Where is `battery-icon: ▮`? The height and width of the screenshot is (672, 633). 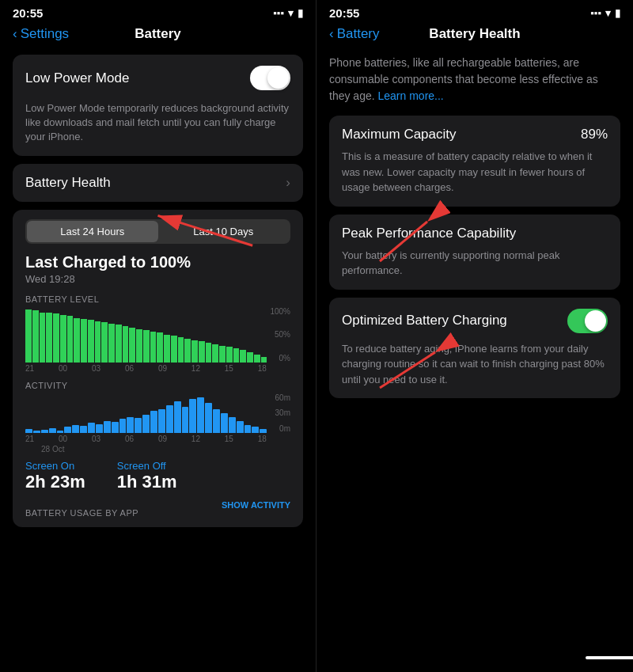
battery-icon: ▮ is located at coordinates (301, 13).